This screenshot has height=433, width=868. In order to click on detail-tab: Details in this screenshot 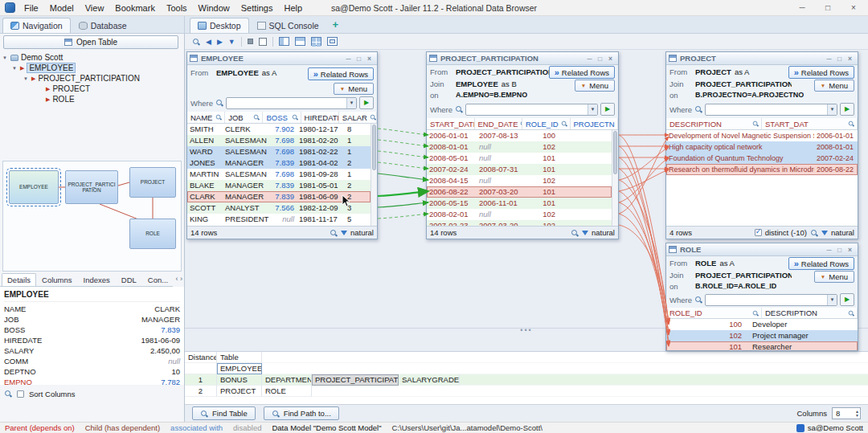, I will do `click(19, 280)`.